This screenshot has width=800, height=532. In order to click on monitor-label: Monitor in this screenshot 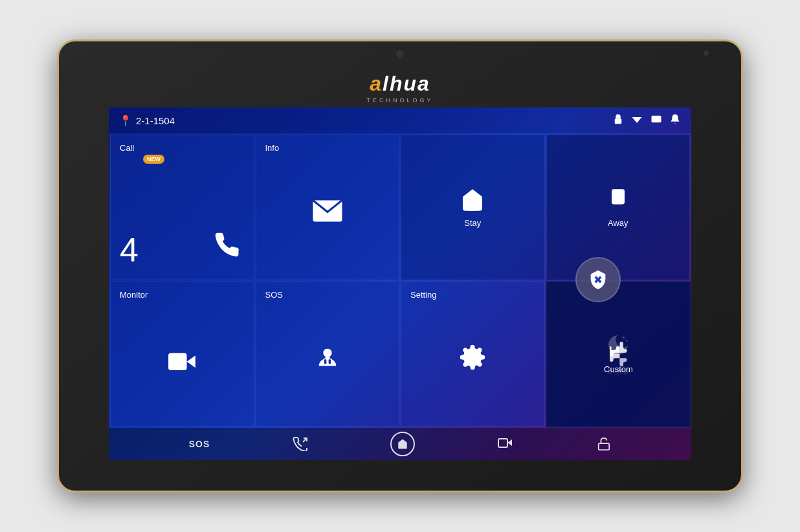, I will do `click(133, 295)`.